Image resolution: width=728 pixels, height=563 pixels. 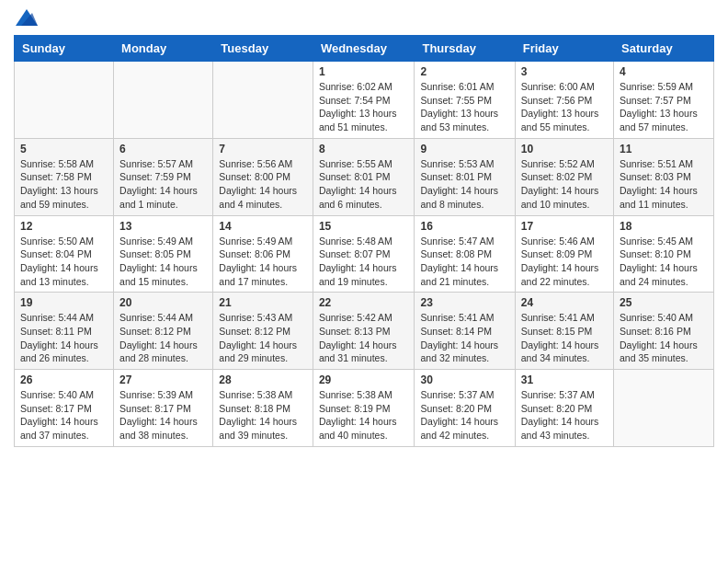 I want to click on cell-content: Sunrise: 5:38 AM Sunset: 8:19 PM Dayligh…, so click(x=364, y=416).